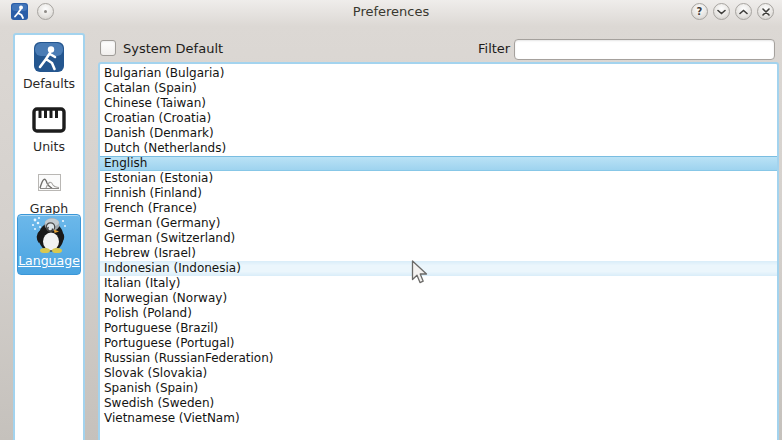 The width and height of the screenshot is (782, 440). I want to click on list-item: Swedish (Sweden), so click(438, 404).